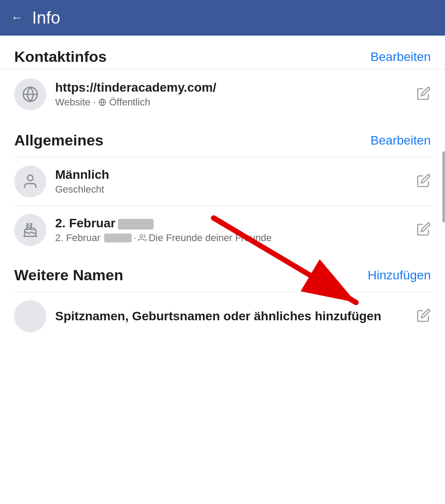 This screenshot has height=504, width=445. What do you see at coordinates (232, 175) in the screenshot?
I see `maennlich-label: Männlich` at bounding box center [232, 175].